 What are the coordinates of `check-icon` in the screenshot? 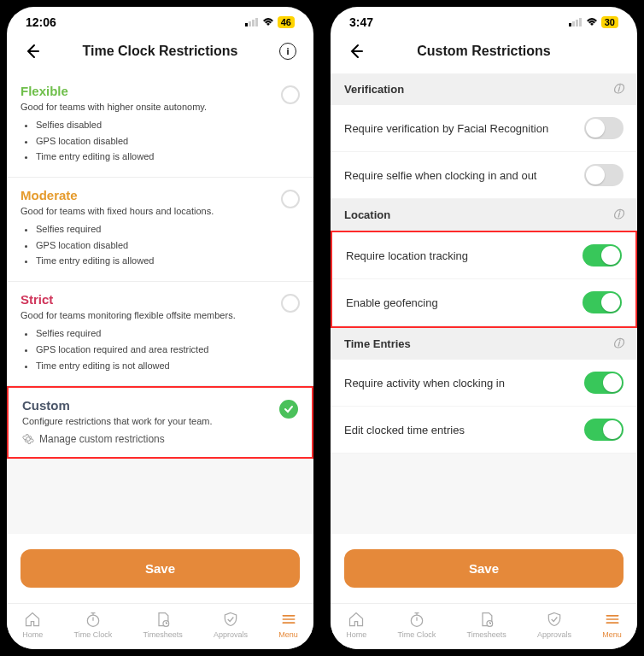 It's located at (289, 409).